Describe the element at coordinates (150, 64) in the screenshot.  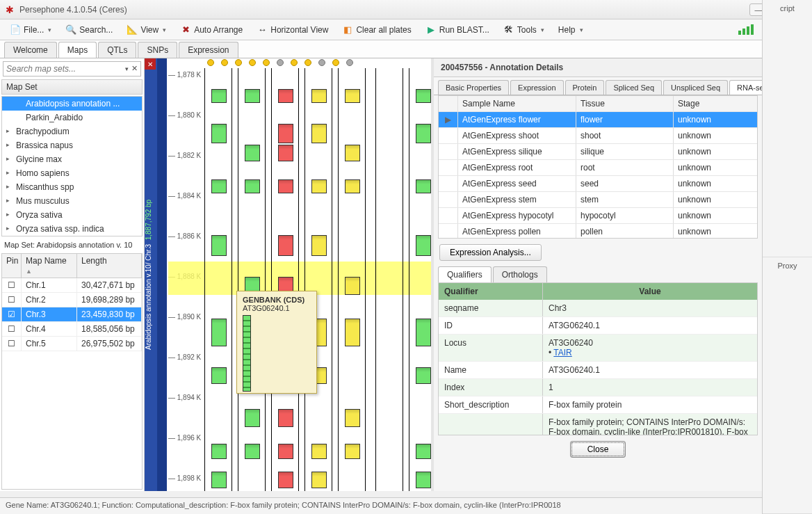
I see `close-plate-icon: ✕` at that location.